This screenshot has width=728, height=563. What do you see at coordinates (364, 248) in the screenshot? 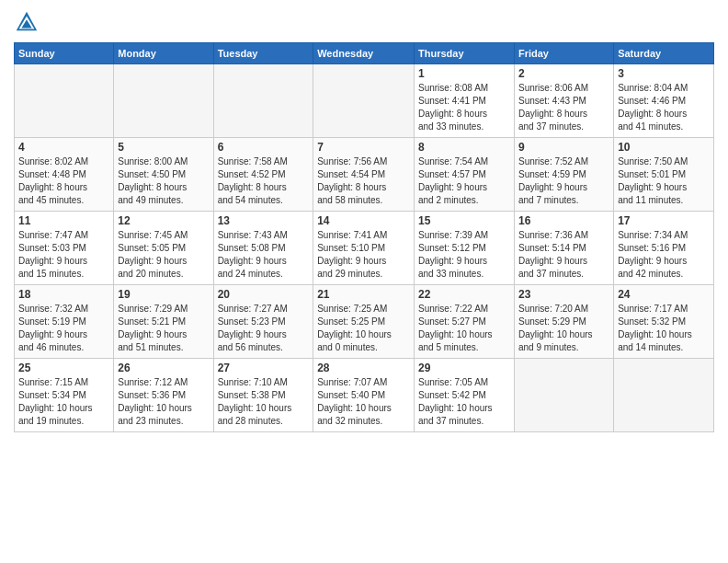
I see `calendar-week-row: 11Sunrise: 7:47 AM Sunset: 5:03 PM Dayli…` at bounding box center [364, 248].